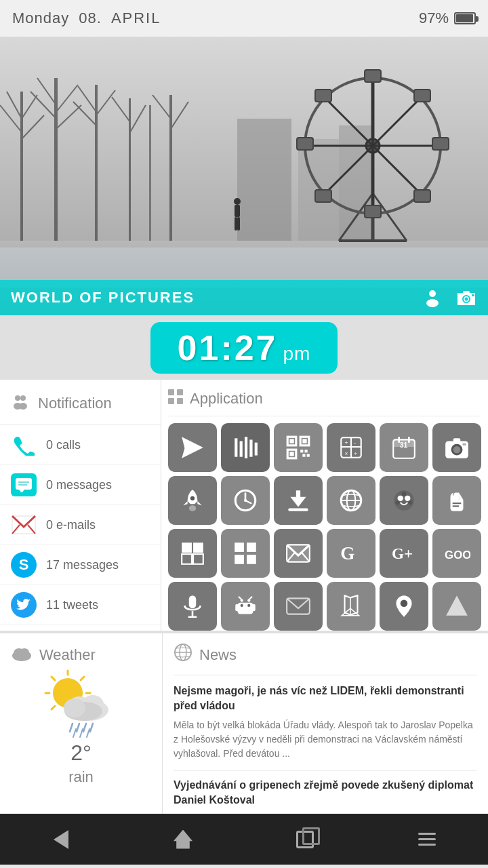 This screenshot has height=868, width=488. What do you see at coordinates (432, 298) in the screenshot?
I see `person-icon` at bounding box center [432, 298].